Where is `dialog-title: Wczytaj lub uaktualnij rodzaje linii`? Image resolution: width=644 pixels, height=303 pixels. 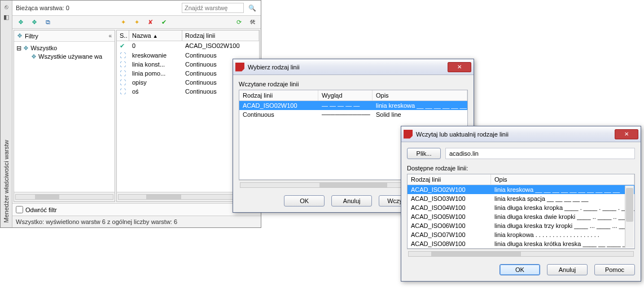 dialog-title: Wczytaj lub uaktualnij rodzaje linii is located at coordinates (462, 134).